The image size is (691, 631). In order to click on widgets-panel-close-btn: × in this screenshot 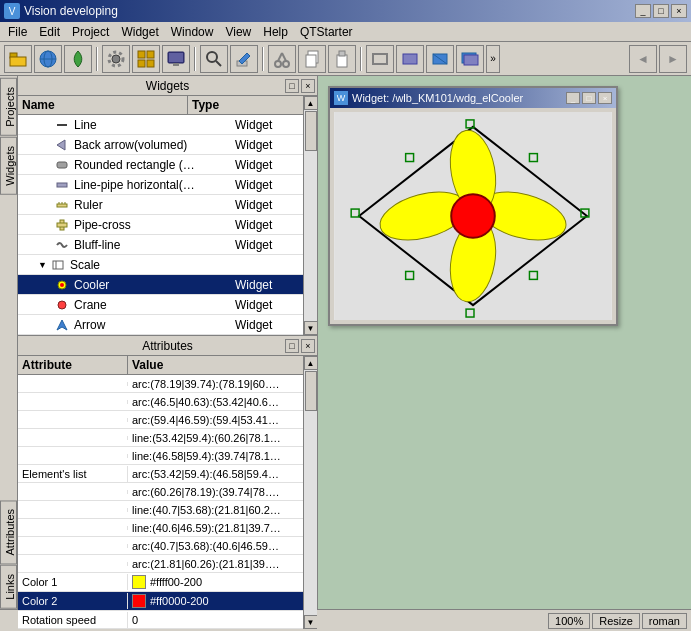, I will do `click(308, 86)`.